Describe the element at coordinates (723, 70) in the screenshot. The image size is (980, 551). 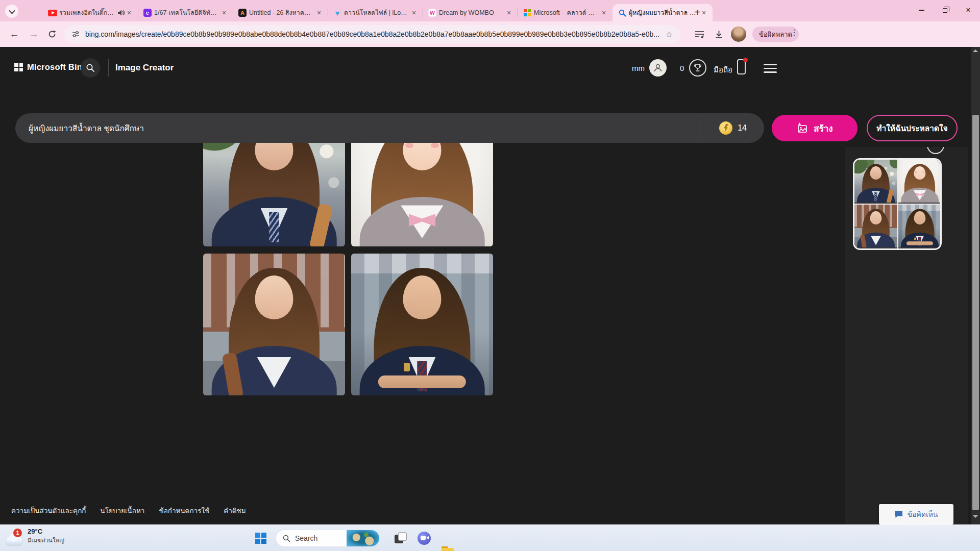
I see `mobile-label: มือถือ` at that location.